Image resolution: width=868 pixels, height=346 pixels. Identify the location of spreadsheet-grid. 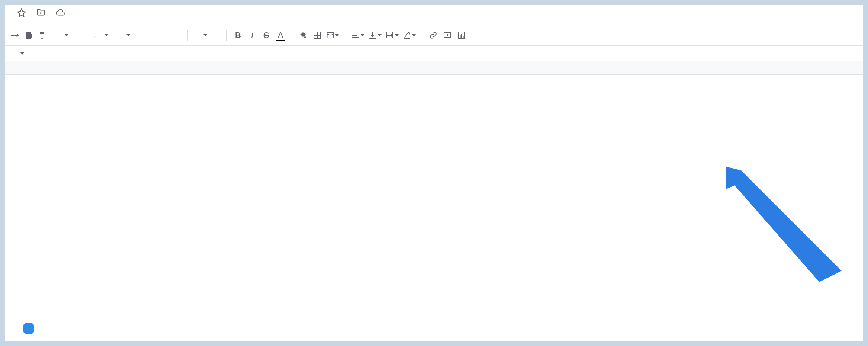
(434, 68).